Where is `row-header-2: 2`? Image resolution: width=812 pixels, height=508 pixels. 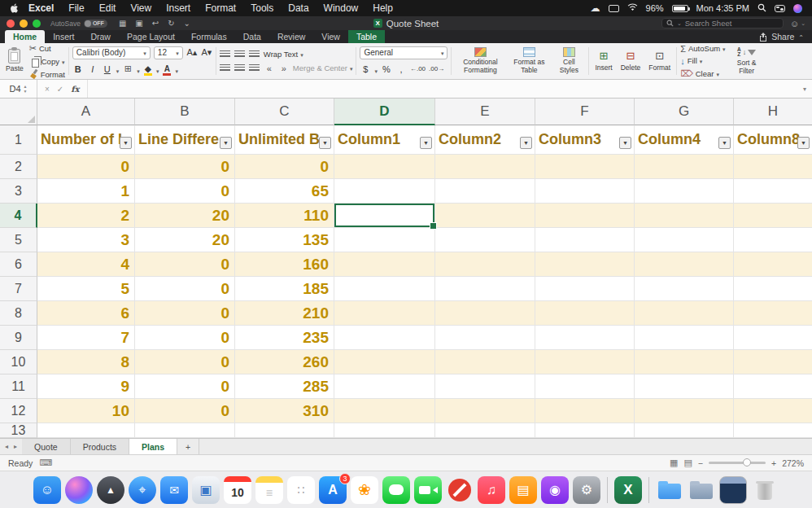
row-header-2: 2 is located at coordinates (19, 167).